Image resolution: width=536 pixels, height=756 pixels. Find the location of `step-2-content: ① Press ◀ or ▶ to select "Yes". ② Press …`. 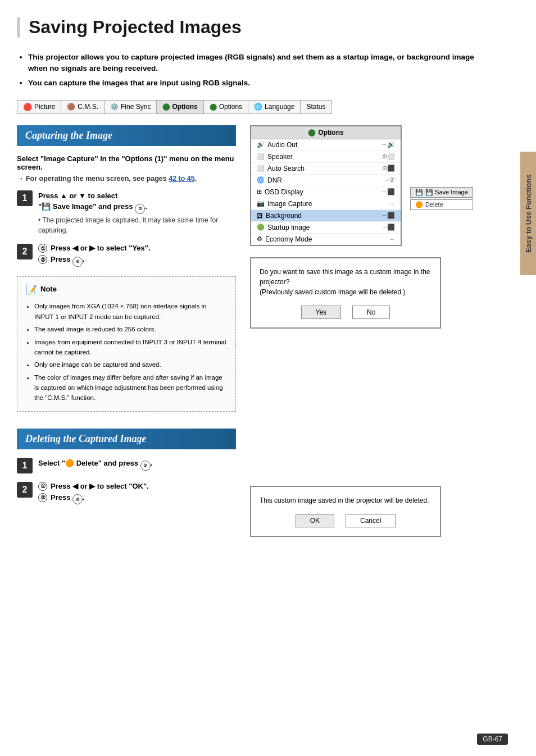

step-2-content: ① Press ◀ or ▶ to select "Yes". ② Press … is located at coordinates (94, 256).